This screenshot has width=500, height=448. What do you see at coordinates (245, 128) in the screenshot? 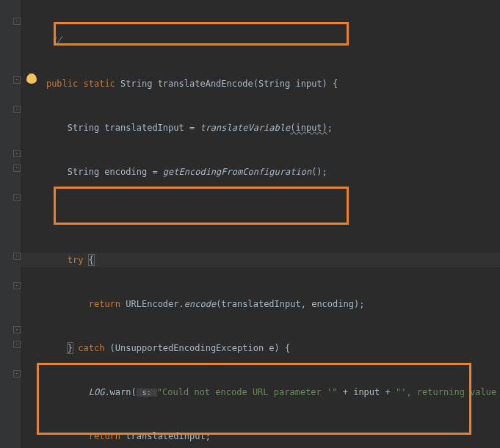
I see `method-call: translateVariable` at bounding box center [245, 128].